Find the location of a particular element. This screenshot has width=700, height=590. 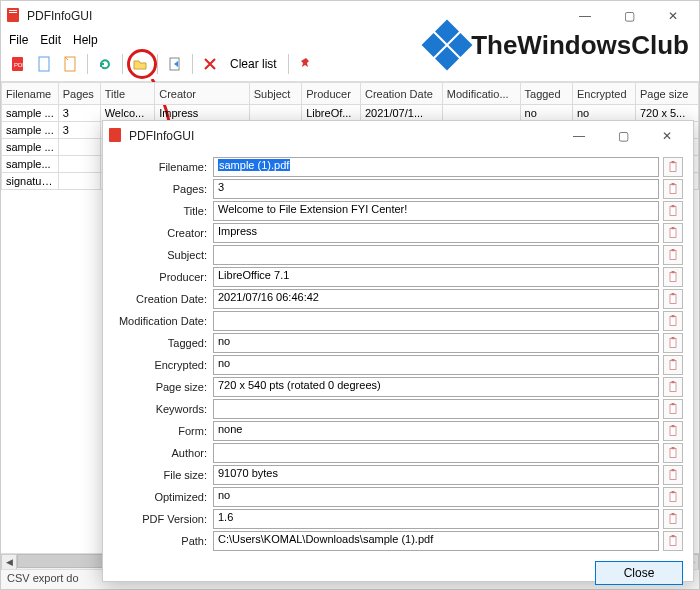

detail-title: PDFInfoGUI is located at coordinates (343, 136).